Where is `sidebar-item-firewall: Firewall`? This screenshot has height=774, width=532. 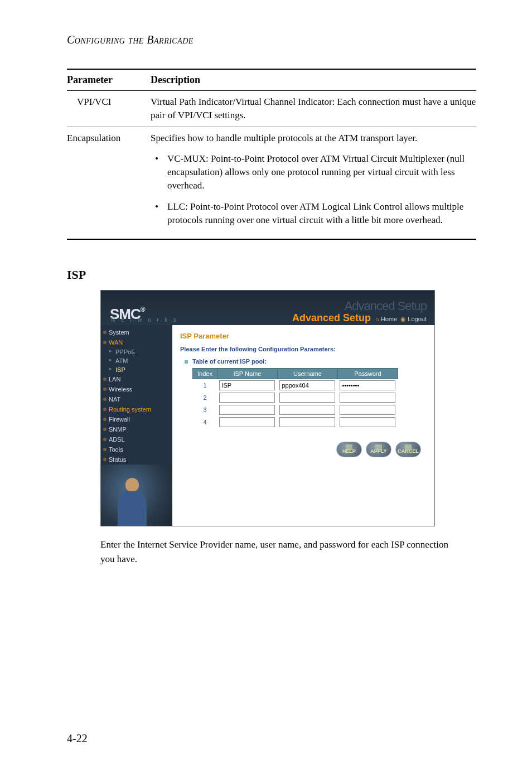
sidebar-item-firewall: Firewall is located at coordinates (137, 419).